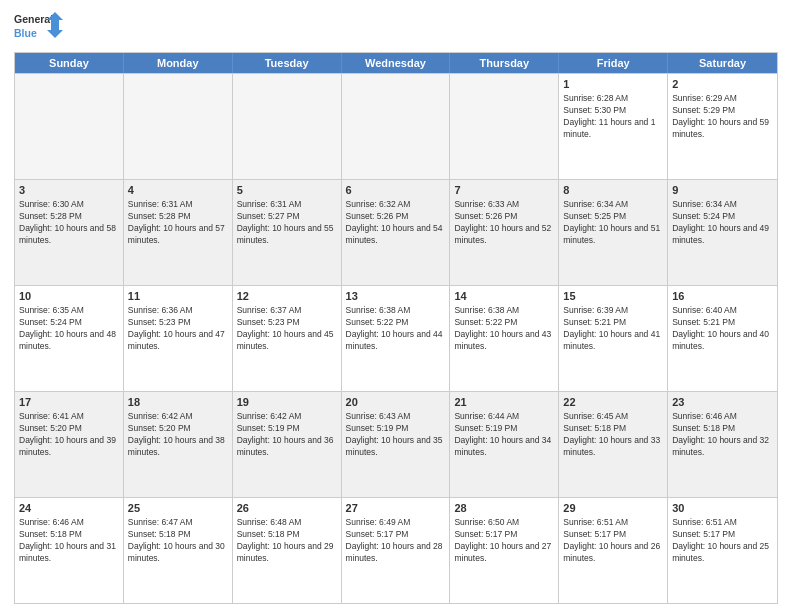  Describe the element at coordinates (69, 190) in the screenshot. I see `day-number: 3` at that location.